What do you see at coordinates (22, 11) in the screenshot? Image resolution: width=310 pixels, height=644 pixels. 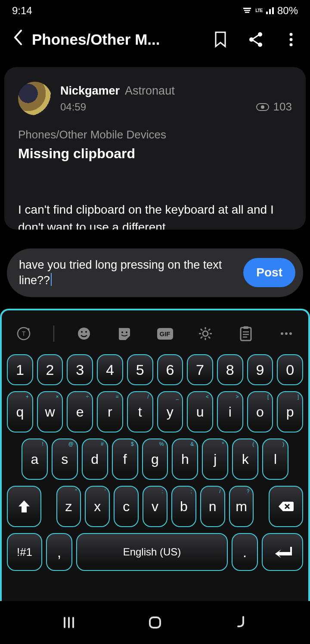 I see `status-time: 9:14` at bounding box center [22, 11].